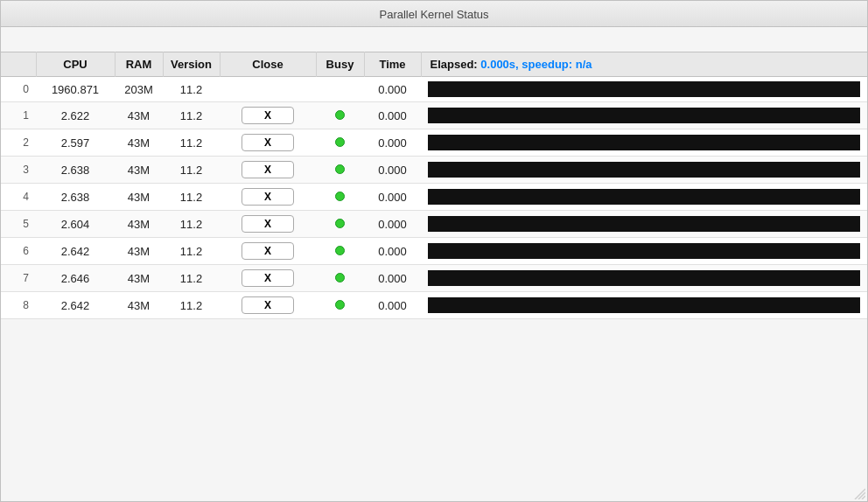  What do you see at coordinates (18, 65) in the screenshot?
I see `col-header-id` at bounding box center [18, 65].